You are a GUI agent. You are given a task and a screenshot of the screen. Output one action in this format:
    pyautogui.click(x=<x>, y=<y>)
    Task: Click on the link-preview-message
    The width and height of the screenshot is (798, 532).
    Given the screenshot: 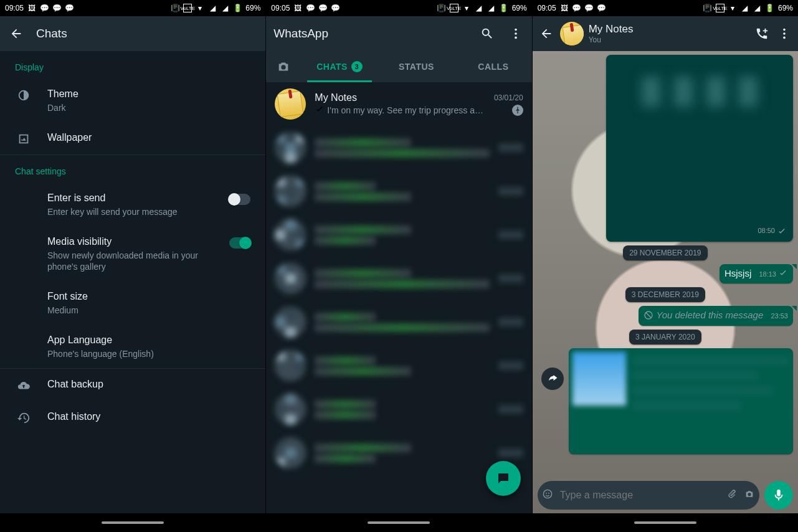 What is the action you would take?
    pyautogui.click(x=681, y=401)
    